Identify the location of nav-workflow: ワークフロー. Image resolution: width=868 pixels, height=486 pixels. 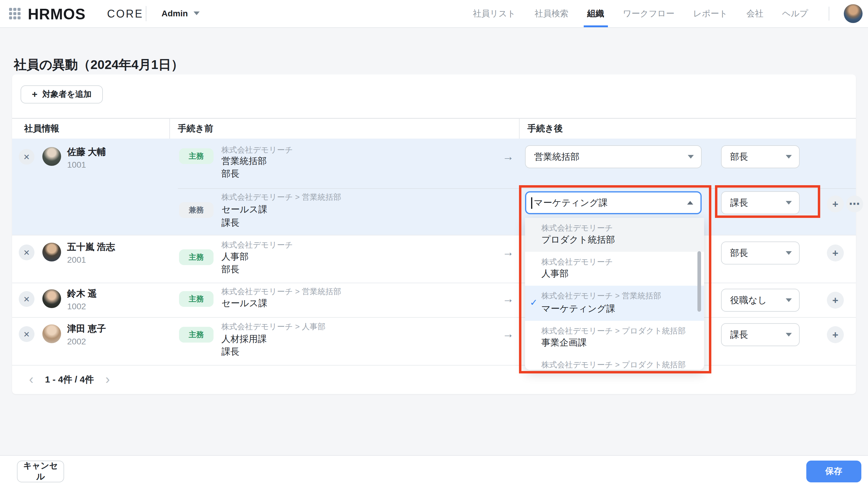
(649, 13).